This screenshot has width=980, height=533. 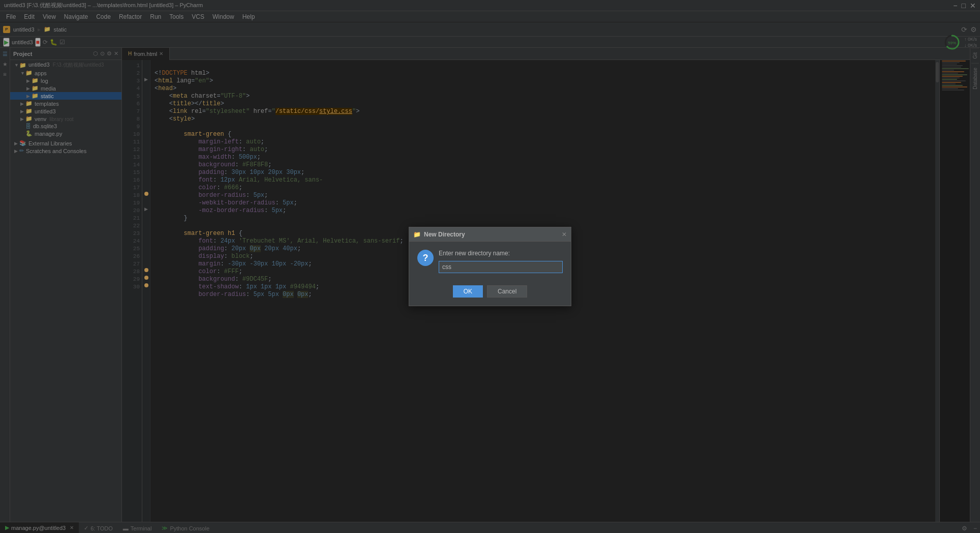 I want to click on dialog-folder-icon: 📁, so click(x=417, y=234).